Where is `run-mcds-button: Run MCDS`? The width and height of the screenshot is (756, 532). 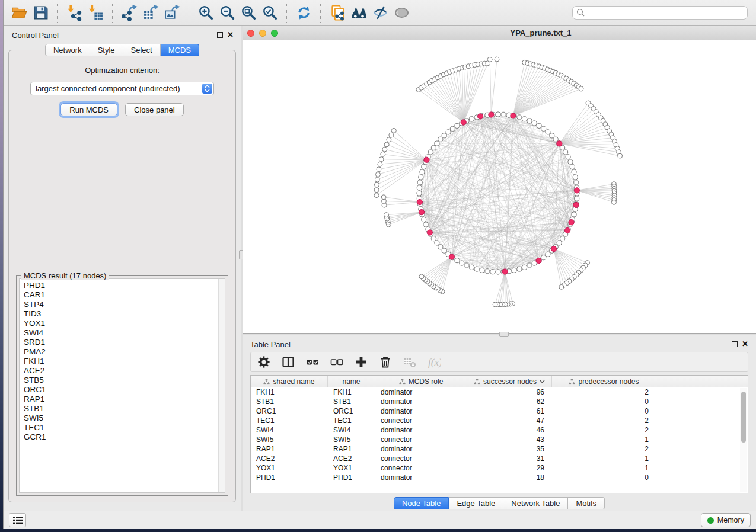
run-mcds-button: Run MCDS is located at coordinates (89, 110).